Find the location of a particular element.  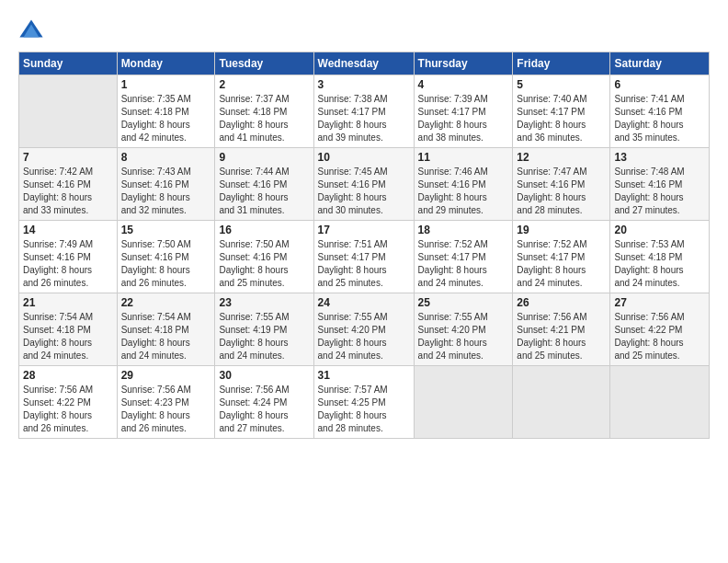

calendar-cell: 9Sunrise: 7:44 AM Sunset: 4:16 PM Daylig… is located at coordinates (265, 184).